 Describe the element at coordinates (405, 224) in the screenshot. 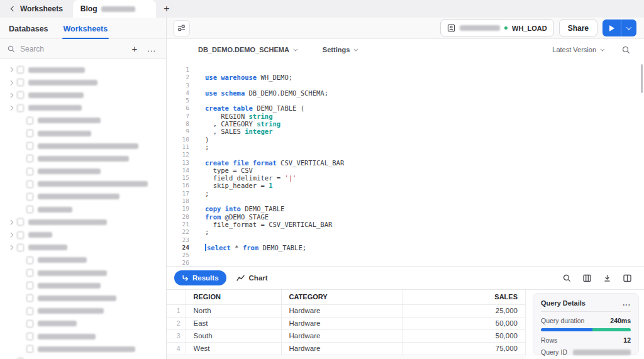

I see `editor-line: 21 file_format = CSV_VERTICAL_BAR` at that location.